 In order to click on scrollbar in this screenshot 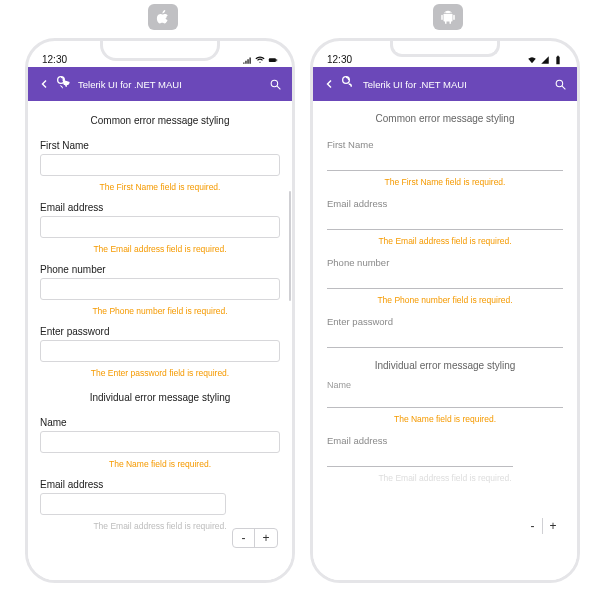, I will do `click(290, 246)`.